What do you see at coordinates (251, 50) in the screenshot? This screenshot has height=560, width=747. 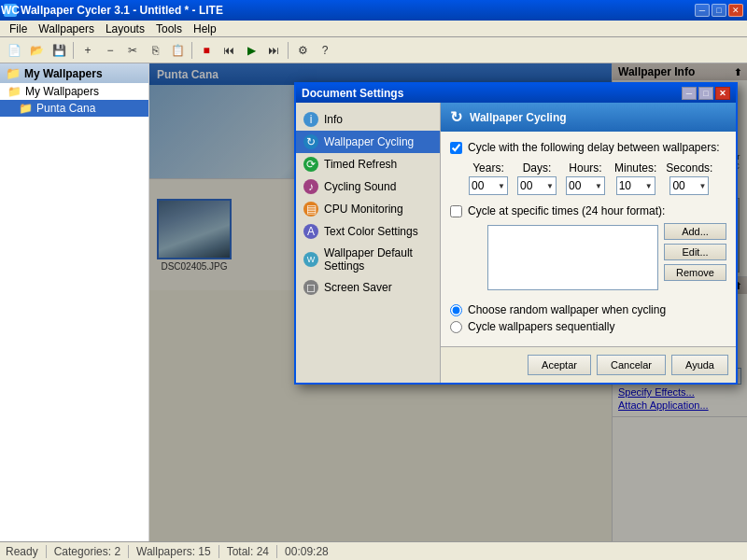 I see `toolbar-play: ▶` at bounding box center [251, 50].